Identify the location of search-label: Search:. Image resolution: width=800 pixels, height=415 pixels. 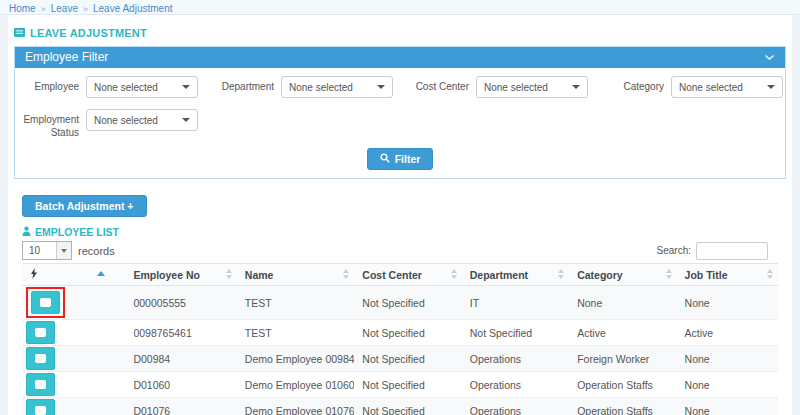
(674, 250).